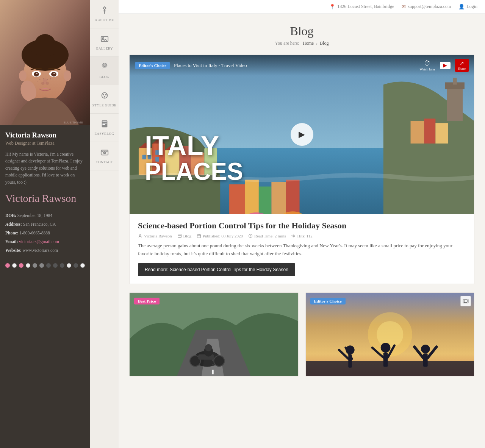 This screenshot has width=485, height=448. What do you see at coordinates (105, 153) in the screenshot?
I see `contact-icon` at bounding box center [105, 153].